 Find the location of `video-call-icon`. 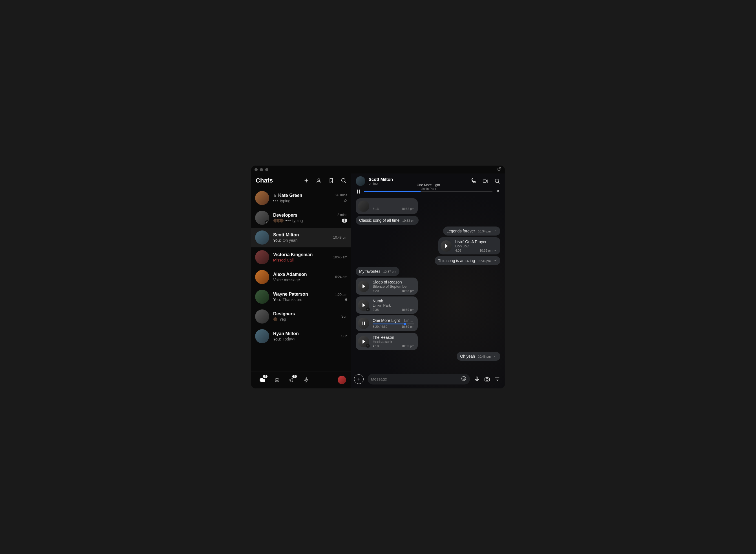

video-call-icon is located at coordinates (485, 181).